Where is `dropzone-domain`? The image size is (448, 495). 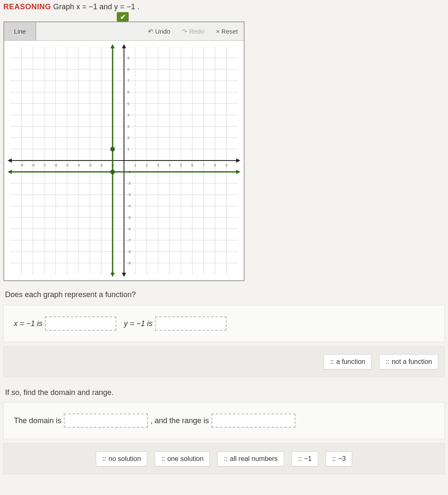
dropzone-domain is located at coordinates (106, 421).